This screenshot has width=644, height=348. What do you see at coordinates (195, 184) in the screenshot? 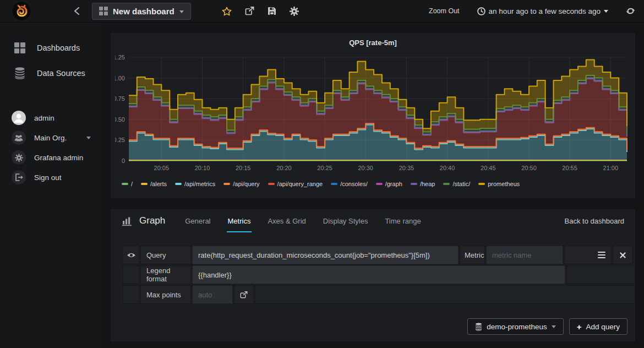
I see `legend-item: /api/metrics` at bounding box center [195, 184].